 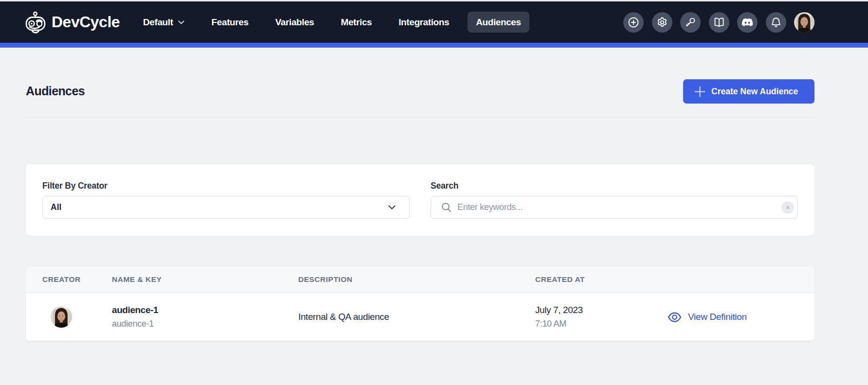 What do you see at coordinates (707, 317) in the screenshot?
I see `view-definition-link: View Definition` at bounding box center [707, 317].